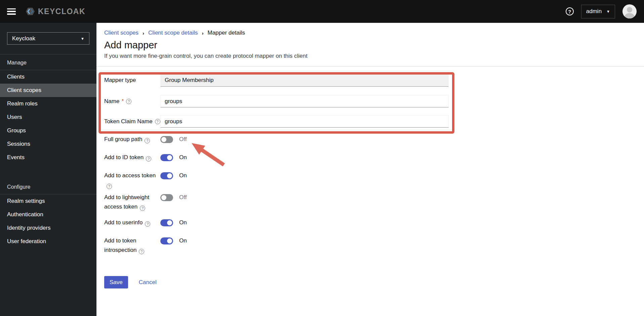 The image size is (644, 316). What do you see at coordinates (121, 33) in the screenshot?
I see `breadcrumb-link-client-scopes: Client scopes` at bounding box center [121, 33].